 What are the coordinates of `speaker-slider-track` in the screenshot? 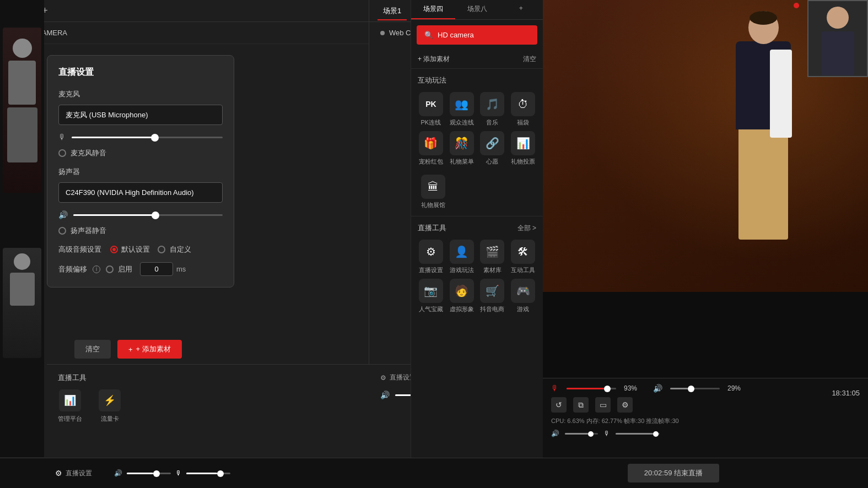 It's located at (148, 215).